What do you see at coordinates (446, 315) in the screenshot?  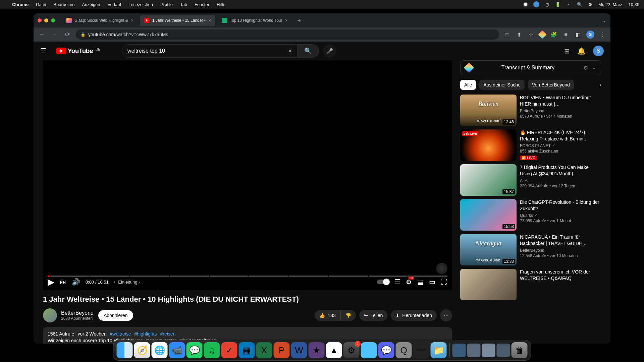 I see `more-actions-button: ⋯` at bounding box center [446, 315].